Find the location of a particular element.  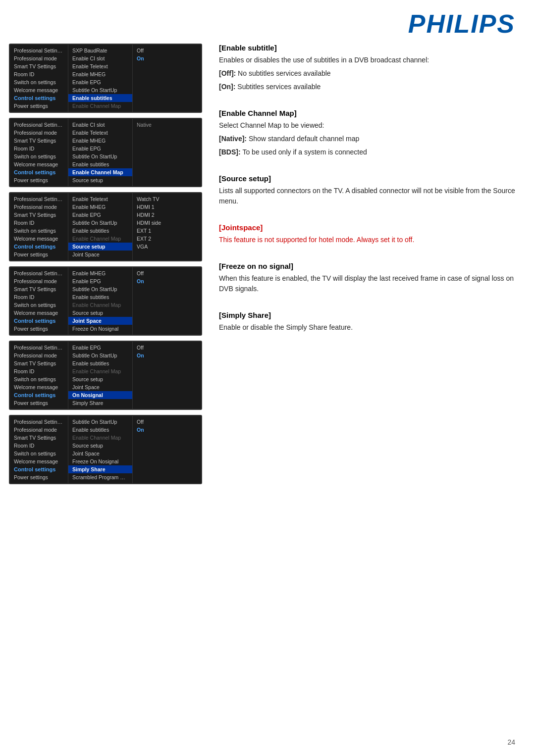

header: PHILIPS is located at coordinates (268, 22).